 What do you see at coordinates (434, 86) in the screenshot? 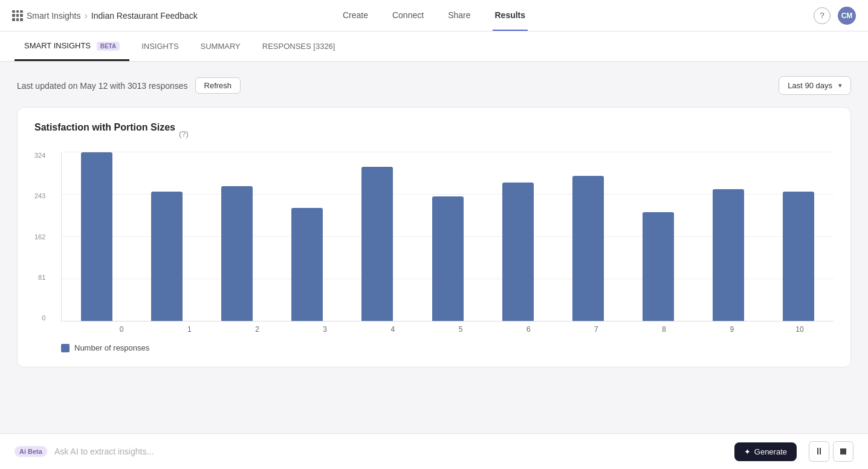
I see `status-bar: Last updated on May 12 with 3013 respons…` at bounding box center [434, 86].